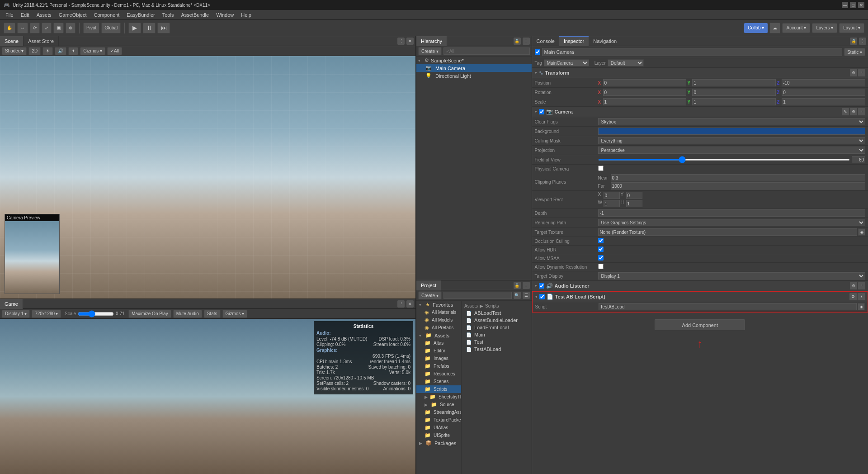 This screenshot has width=868, height=474. I want to click on background-color-swatch, so click(731, 131).